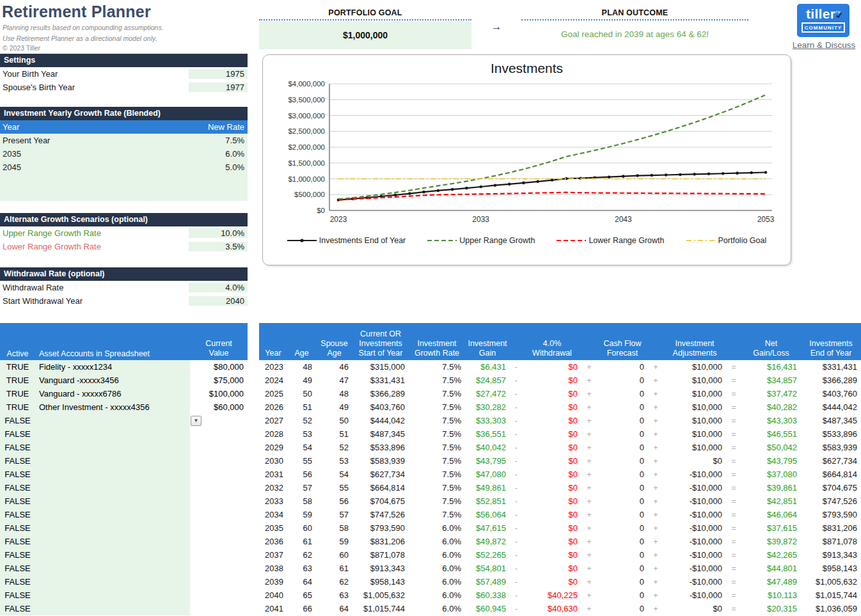 Image resolution: width=861 pixels, height=616 pixels. Describe the element at coordinates (218, 154) in the screenshot. I see `growth-rate-input: 6.0%` at that location.